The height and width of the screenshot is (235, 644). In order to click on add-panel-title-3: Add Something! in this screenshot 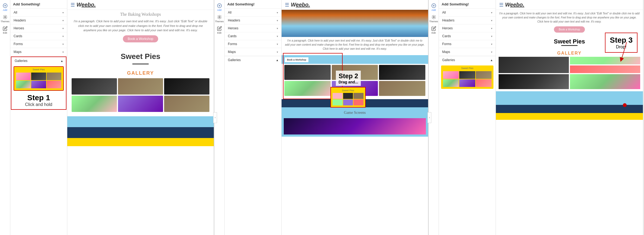, I will do `click(467, 4)`.